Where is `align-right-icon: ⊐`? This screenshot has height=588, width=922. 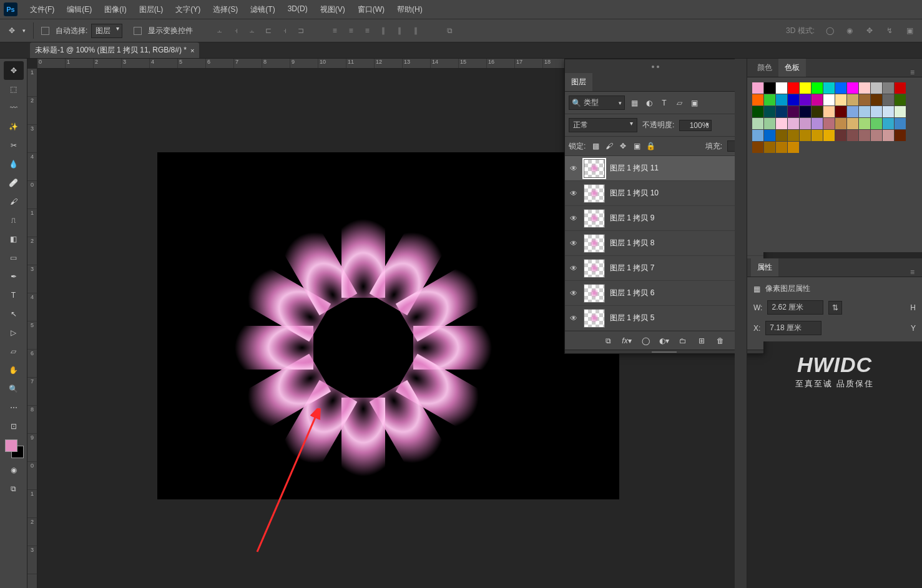 align-right-icon: ⊐ is located at coordinates (301, 31).